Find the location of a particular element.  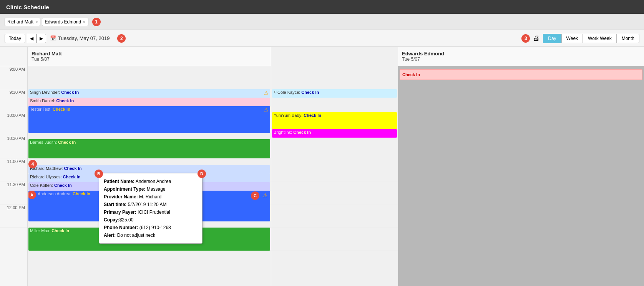

annotation-badge-a: A is located at coordinates (32, 195).